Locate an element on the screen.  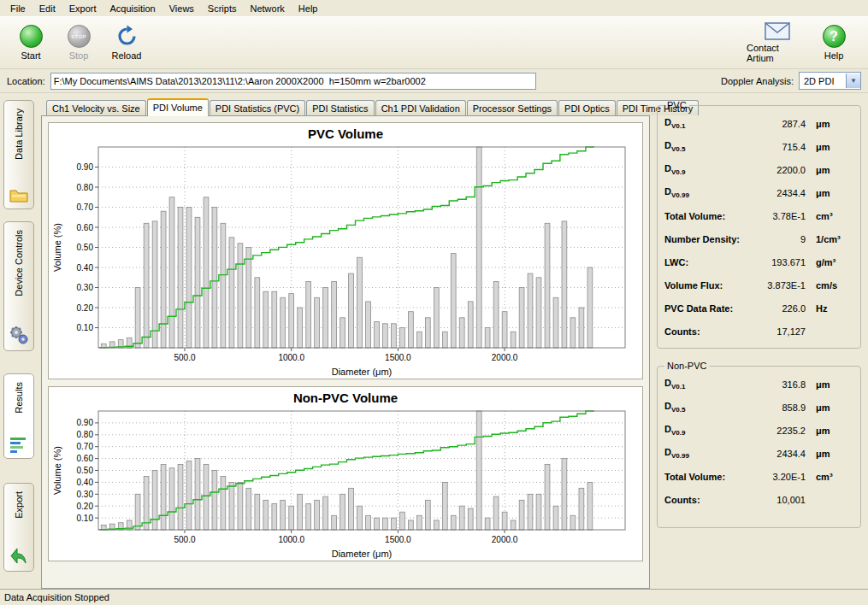
status-bar: Data Acquisition Stopped is located at coordinates (434, 596).